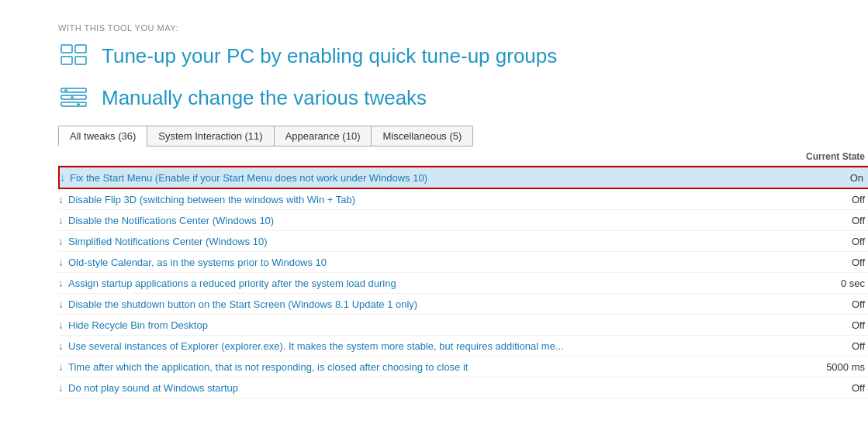 This screenshot has height=438, width=868. I want to click on table-header: Current State, so click(463, 157).